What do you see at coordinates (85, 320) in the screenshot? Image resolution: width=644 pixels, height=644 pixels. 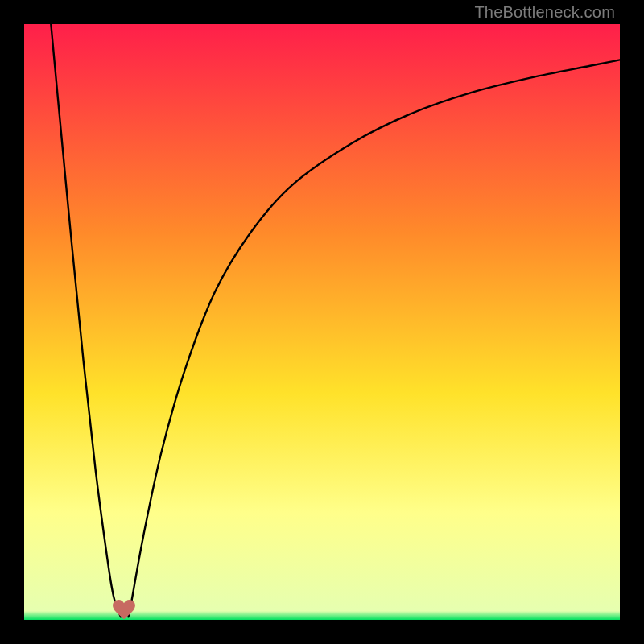 I see `curve-left-branch` at bounding box center [85, 320].